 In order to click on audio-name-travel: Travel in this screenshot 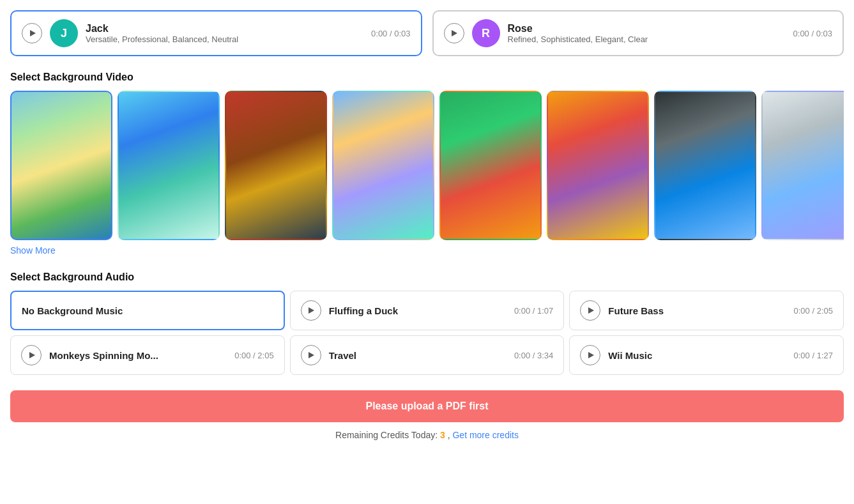, I will do `click(418, 355)`.